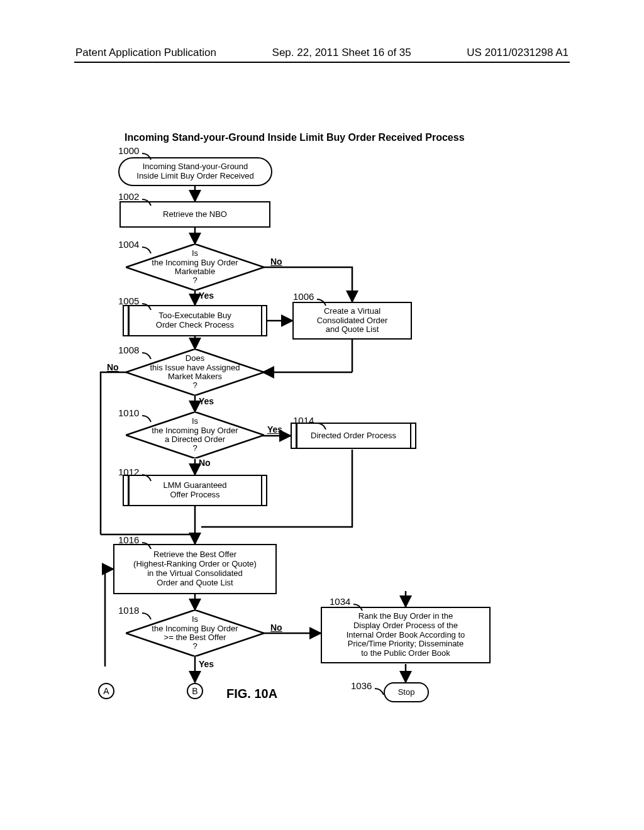 This screenshot has width=644, height=830. Describe the element at coordinates (146, 53) in the screenshot. I see `header-left: Patent Application Publication` at that location.